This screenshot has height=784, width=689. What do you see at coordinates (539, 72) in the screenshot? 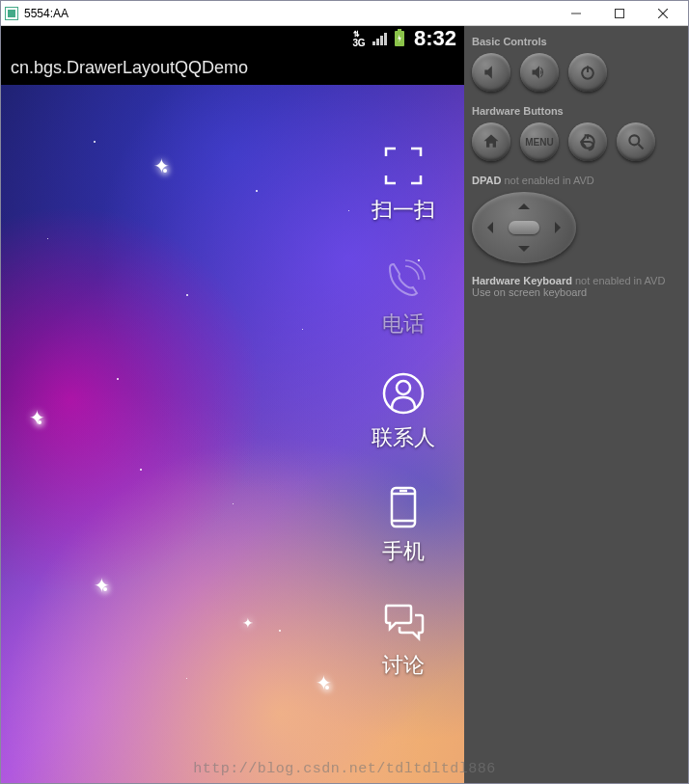
I see `volume-up-button` at bounding box center [539, 72].